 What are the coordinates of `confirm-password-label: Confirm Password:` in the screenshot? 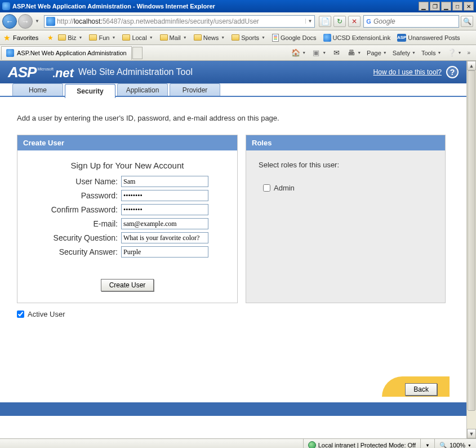 It's located at (73, 210).